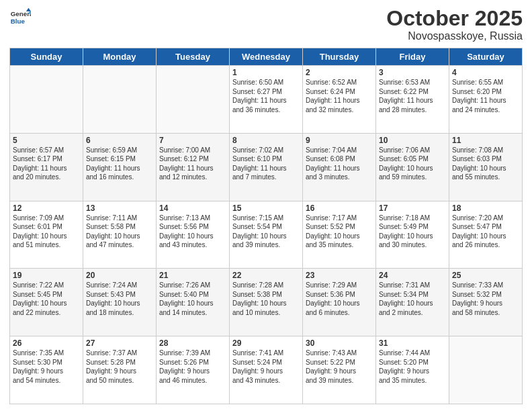  Describe the element at coordinates (266, 24) in the screenshot. I see `header: General Blue October 2025 Novospasskoye,…` at that location.